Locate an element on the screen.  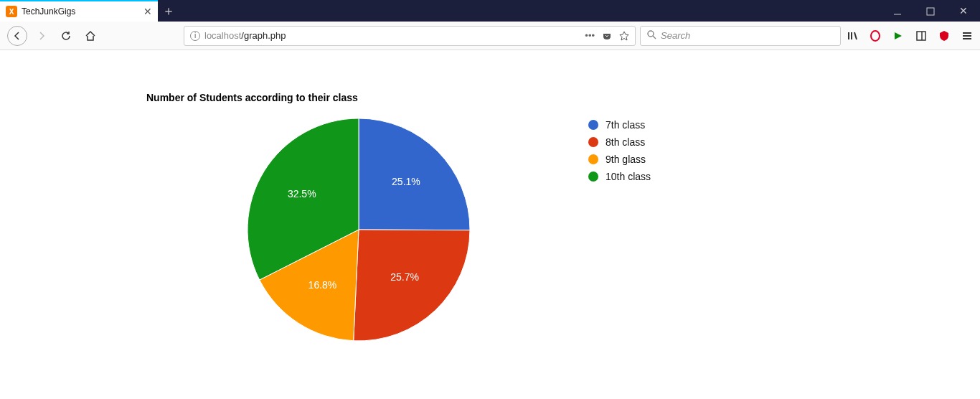
reload-button is located at coordinates (66, 36).